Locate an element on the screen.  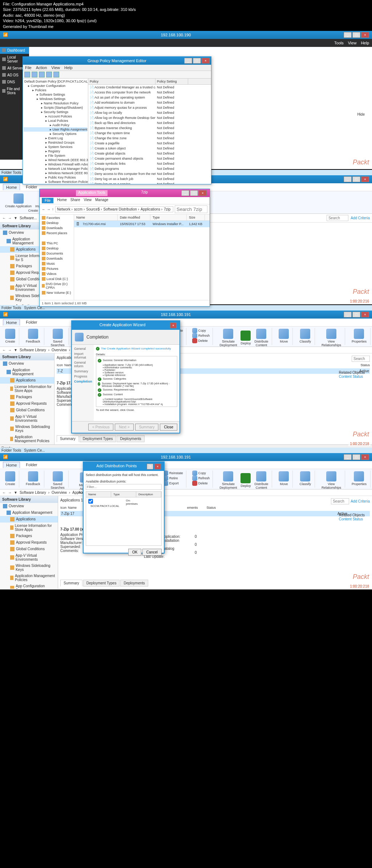
explorer-nav-item: Music is located at coordinates (57, 264).